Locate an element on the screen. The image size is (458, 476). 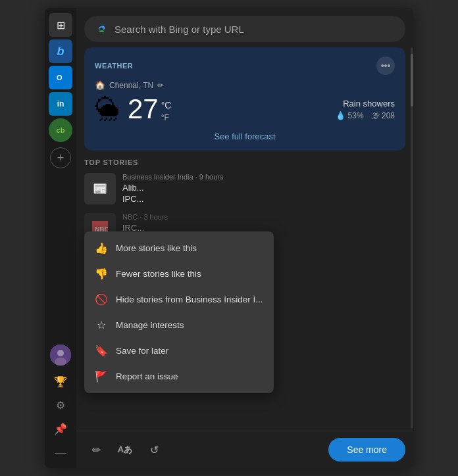
refresh-button: ↺ is located at coordinates (154, 450).